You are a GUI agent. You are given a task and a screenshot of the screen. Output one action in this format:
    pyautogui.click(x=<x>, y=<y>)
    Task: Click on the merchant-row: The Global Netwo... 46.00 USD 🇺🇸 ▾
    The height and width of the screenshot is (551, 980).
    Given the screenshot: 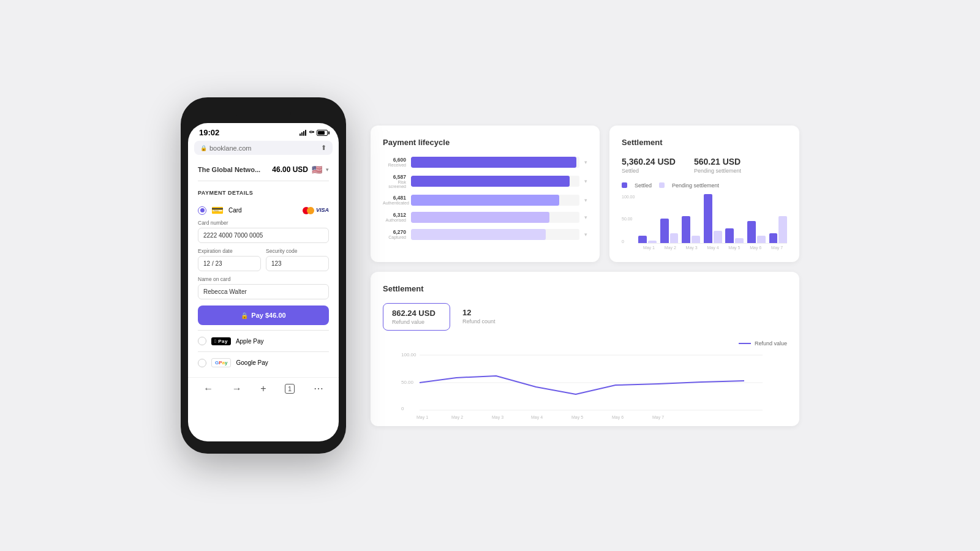 What is the action you would take?
    pyautogui.click(x=263, y=173)
    